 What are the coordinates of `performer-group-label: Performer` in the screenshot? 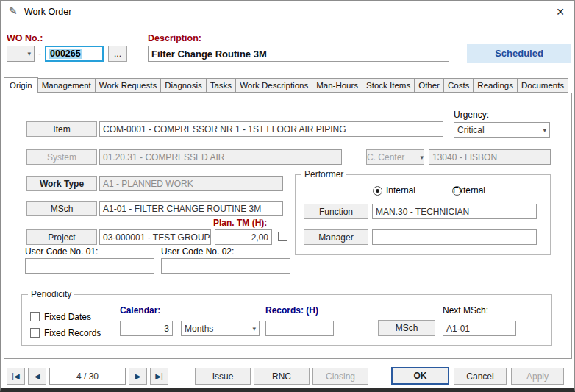 It's located at (324, 174).